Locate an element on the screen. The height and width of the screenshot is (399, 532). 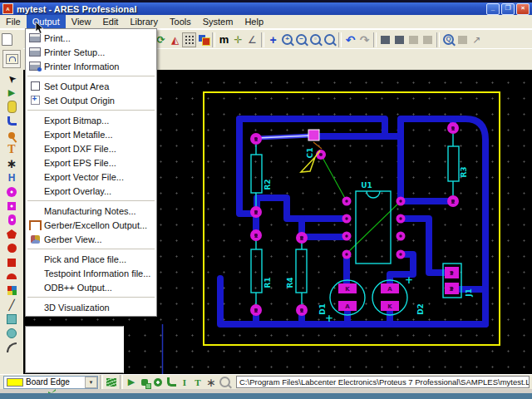
polygon-smt-pad-tool is located at coordinates (12, 276).